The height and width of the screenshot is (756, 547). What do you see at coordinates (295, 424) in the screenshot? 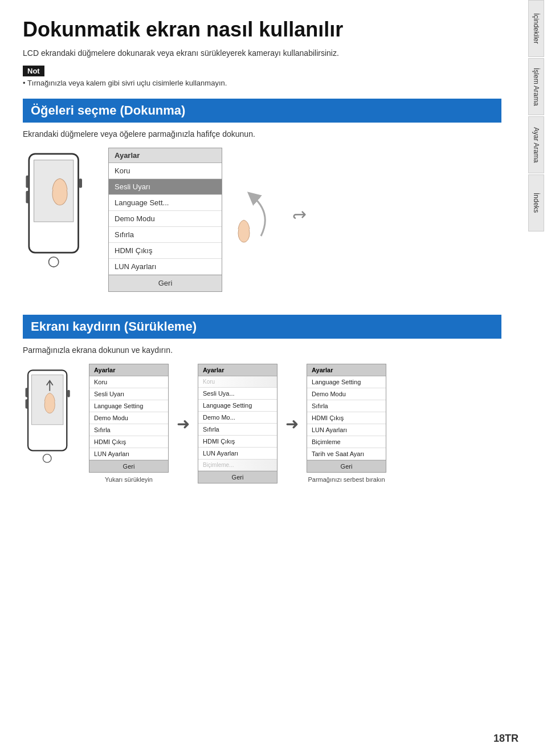
I see `drag-menus-row: Ayarlar Koru Sesli Uyarı Language Settin…` at bounding box center [295, 424].